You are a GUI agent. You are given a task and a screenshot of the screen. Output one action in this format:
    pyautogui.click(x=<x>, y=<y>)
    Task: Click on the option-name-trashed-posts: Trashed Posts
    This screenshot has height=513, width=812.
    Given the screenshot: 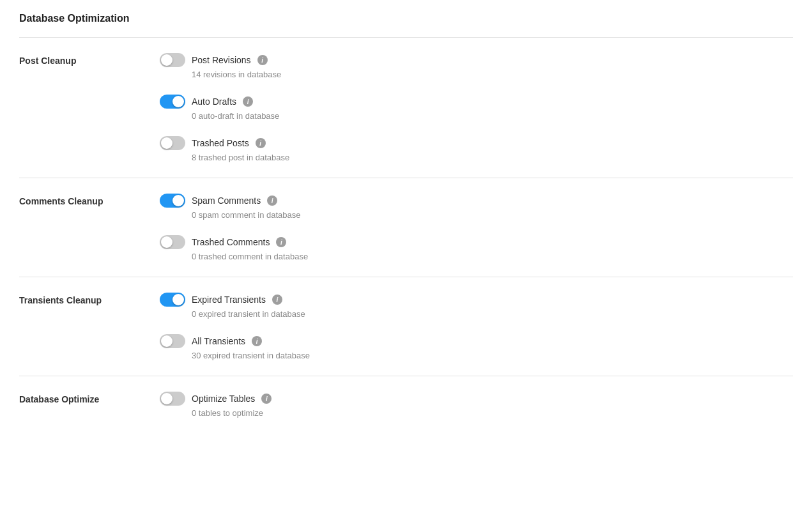 What is the action you would take?
    pyautogui.click(x=220, y=143)
    